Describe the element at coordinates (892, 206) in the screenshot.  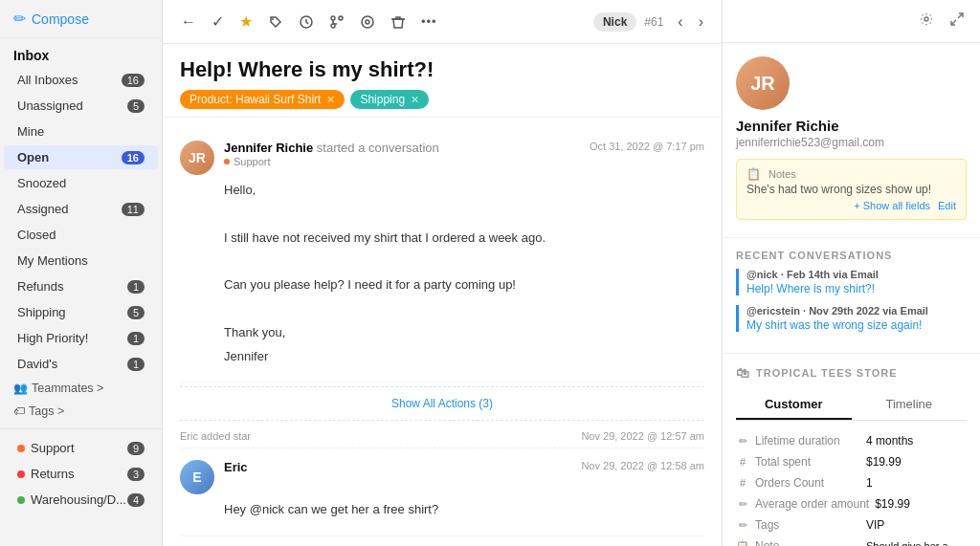
I see `show-all-fields-link: + Show all fields` at that location.